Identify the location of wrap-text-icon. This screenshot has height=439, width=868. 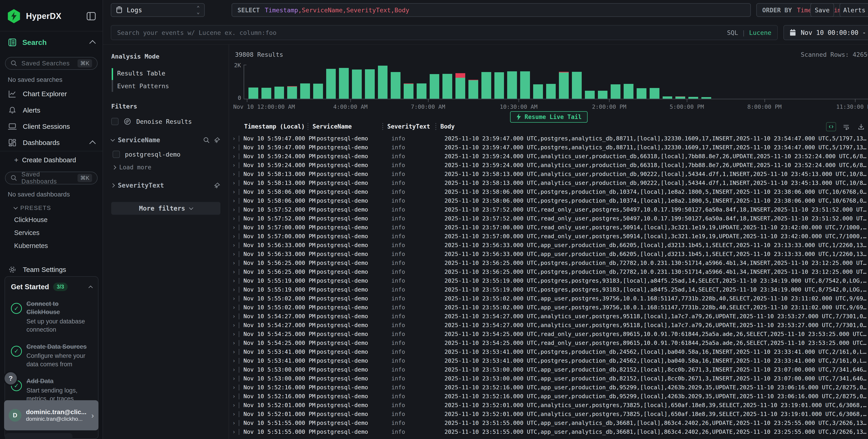
(846, 127).